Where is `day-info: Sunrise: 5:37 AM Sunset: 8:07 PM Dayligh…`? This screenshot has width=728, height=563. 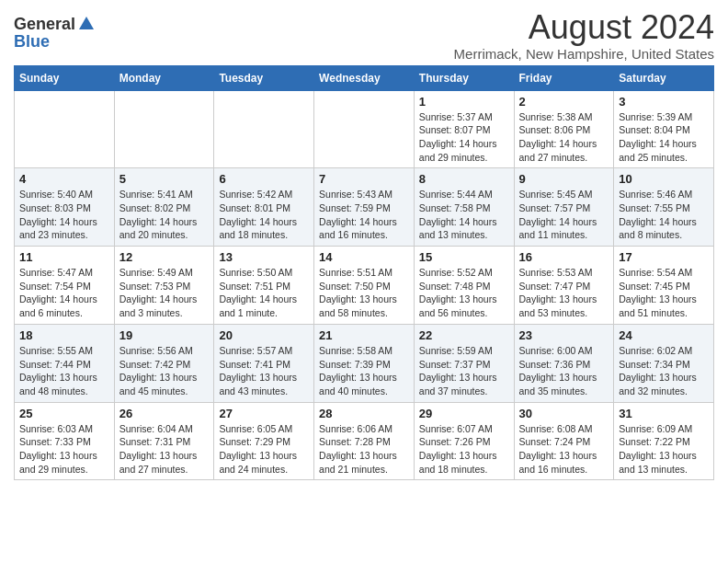 day-info: Sunrise: 5:37 AM Sunset: 8:07 PM Dayligh… is located at coordinates (464, 138).